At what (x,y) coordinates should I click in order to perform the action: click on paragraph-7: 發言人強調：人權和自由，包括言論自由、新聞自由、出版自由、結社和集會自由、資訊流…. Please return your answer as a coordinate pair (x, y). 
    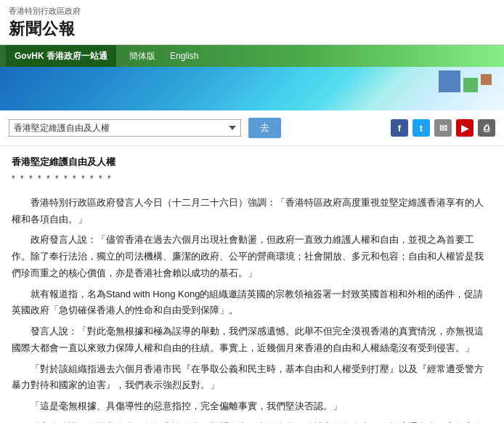
    Looking at the image, I should click on (252, 422).